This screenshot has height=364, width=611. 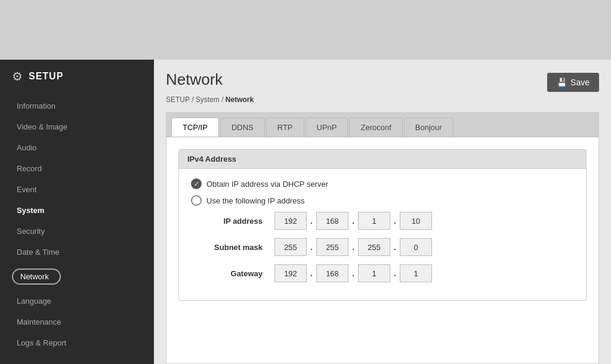 I want to click on save-icon: 💾, so click(x=562, y=82).